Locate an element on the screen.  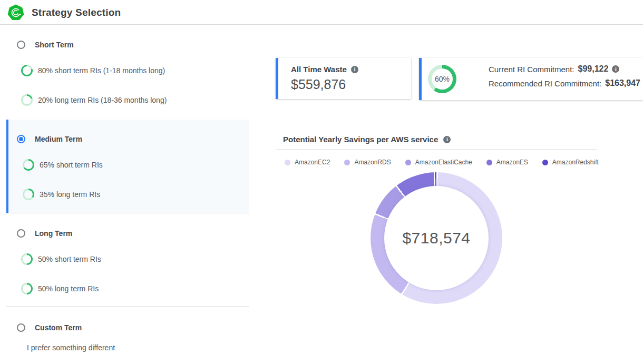
ri-utilization-gauge: 60% is located at coordinates (442, 79).